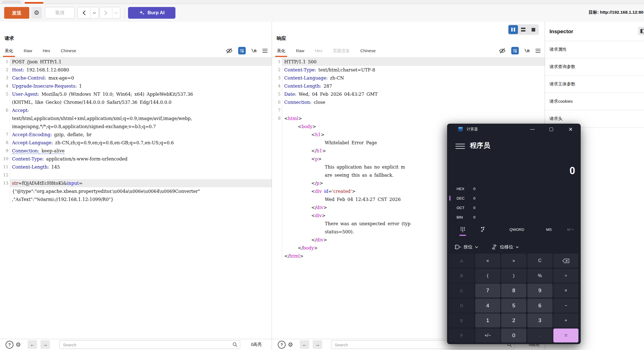 The height and width of the screenshot is (350, 644). Describe the element at coordinates (595, 102) in the screenshot. I see `inspector-section-4: 请求cookies` at that location.